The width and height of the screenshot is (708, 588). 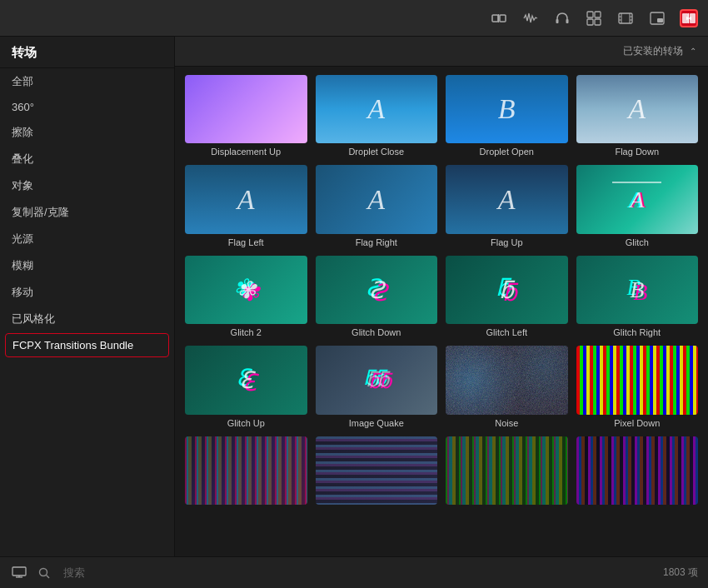 What do you see at coordinates (506, 116) in the screenshot?
I see `transition-item-droplet-open: BDroplet Open` at bounding box center [506, 116].